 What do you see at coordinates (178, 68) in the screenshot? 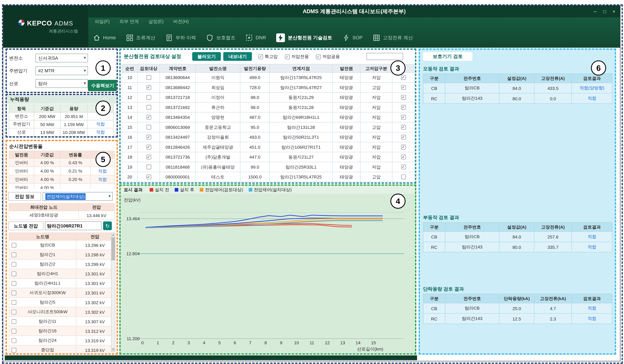
I see `column-header: 계약번호` at bounding box center [178, 68].